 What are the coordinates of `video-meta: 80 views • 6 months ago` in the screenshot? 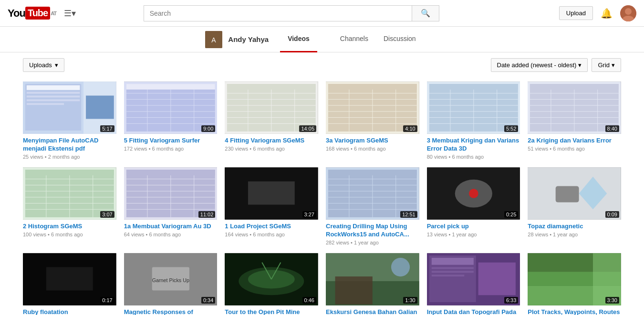 It's located at (474, 157).